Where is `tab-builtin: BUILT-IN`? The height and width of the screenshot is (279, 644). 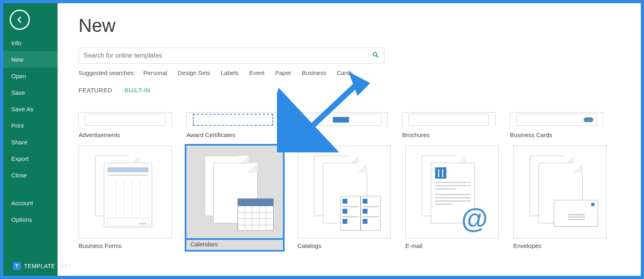 tab-builtin: BUILT-IN is located at coordinates (138, 90).